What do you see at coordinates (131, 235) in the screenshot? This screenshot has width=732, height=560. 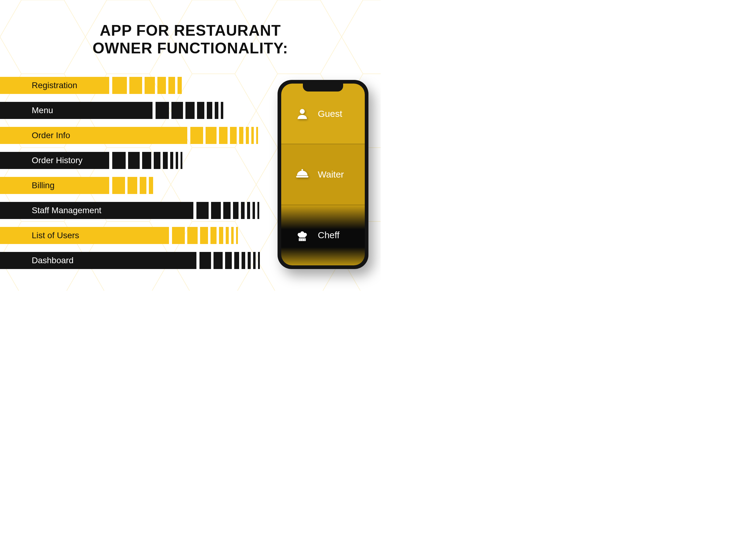 I see `bar-row: List of Users` at bounding box center [131, 235].